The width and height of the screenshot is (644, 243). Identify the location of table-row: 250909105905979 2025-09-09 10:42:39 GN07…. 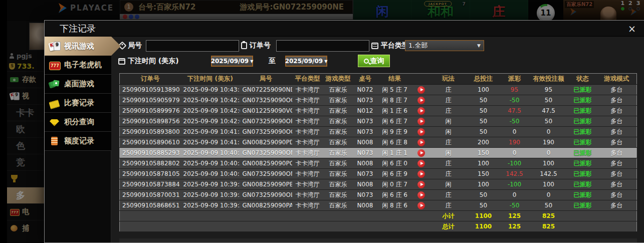
(378, 100).